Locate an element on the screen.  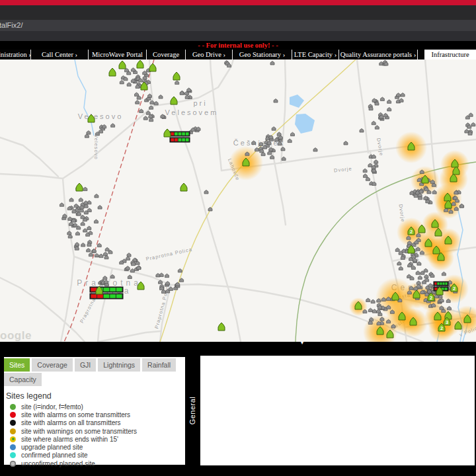
nav-item-lte-capacity: LTE Capacity › is located at coordinates (316, 54).